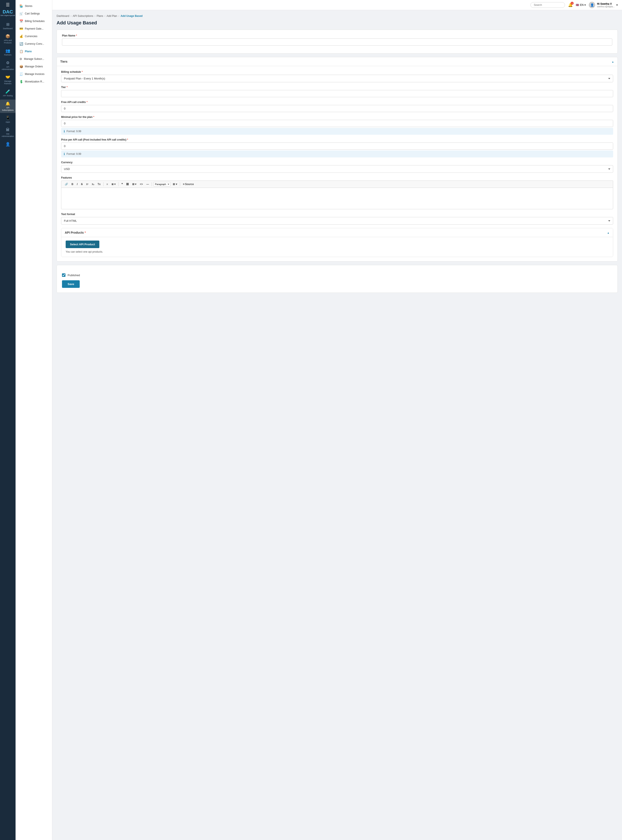  What do you see at coordinates (99, 184) in the screenshot?
I see `remove-format-button: Tx` at bounding box center [99, 184].